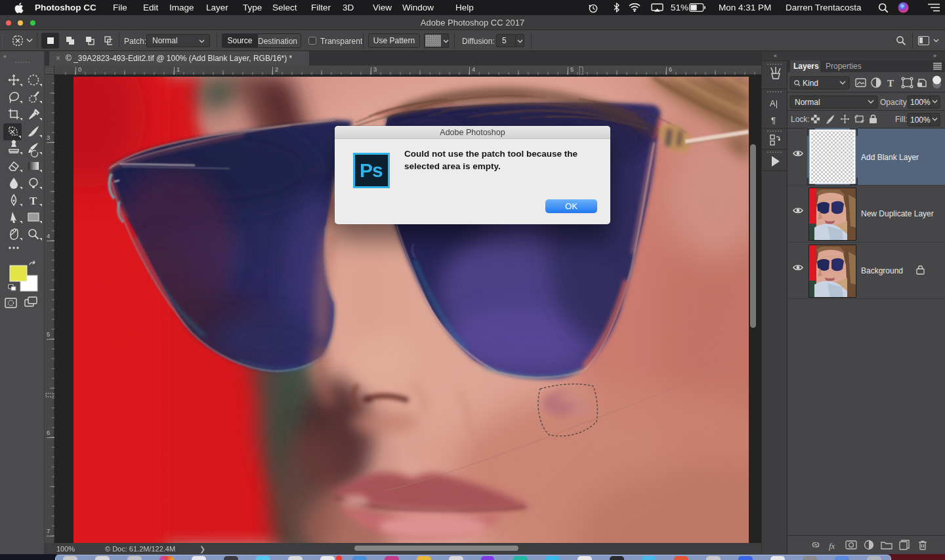 This screenshot has width=945, height=560. Describe the element at coordinates (807, 102) in the screenshot. I see `svg-text: Normal` at that location.